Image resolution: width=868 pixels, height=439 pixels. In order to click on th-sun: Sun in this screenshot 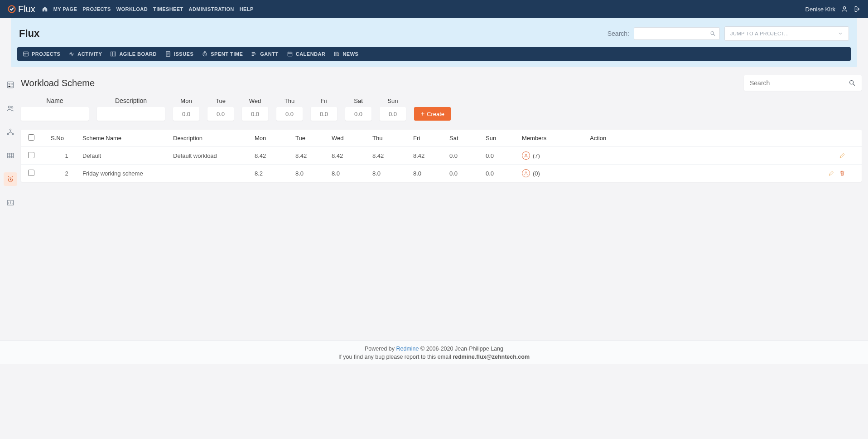, I will do `click(504, 138)`.